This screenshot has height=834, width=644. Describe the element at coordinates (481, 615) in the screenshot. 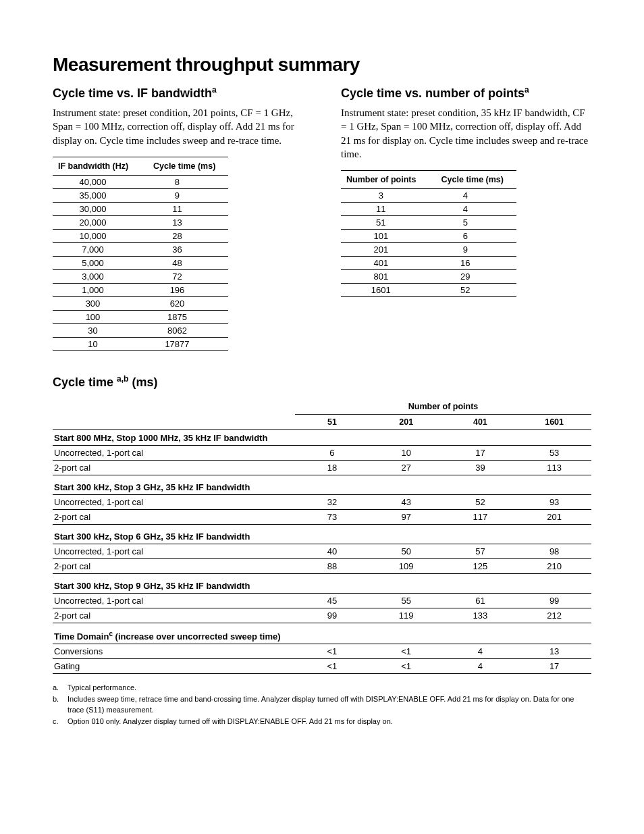

I see `data-cell: 133` at that location.